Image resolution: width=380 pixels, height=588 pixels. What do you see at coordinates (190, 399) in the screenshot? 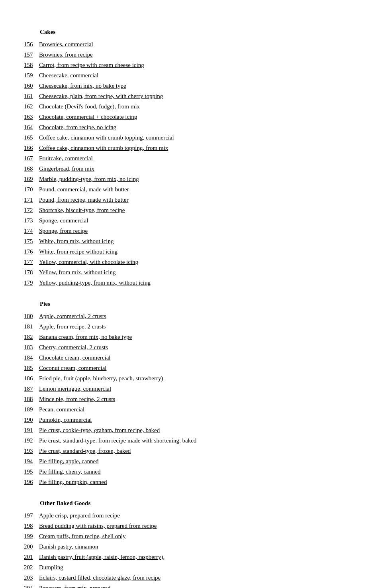
I see `list-item: 188Mince pie, from recipe, 2 crusts` at bounding box center [190, 399].